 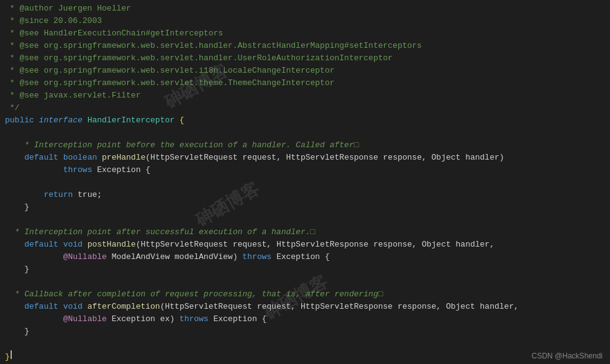 What do you see at coordinates (15, 245) in the screenshot?
I see `indent4` at bounding box center [15, 245].